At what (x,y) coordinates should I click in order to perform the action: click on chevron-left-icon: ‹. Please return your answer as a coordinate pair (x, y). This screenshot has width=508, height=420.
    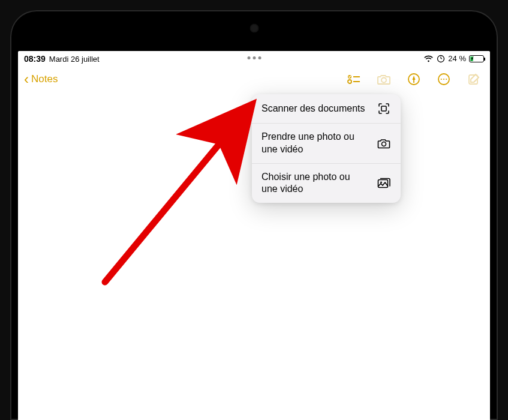
    Looking at the image, I should click on (26, 79).